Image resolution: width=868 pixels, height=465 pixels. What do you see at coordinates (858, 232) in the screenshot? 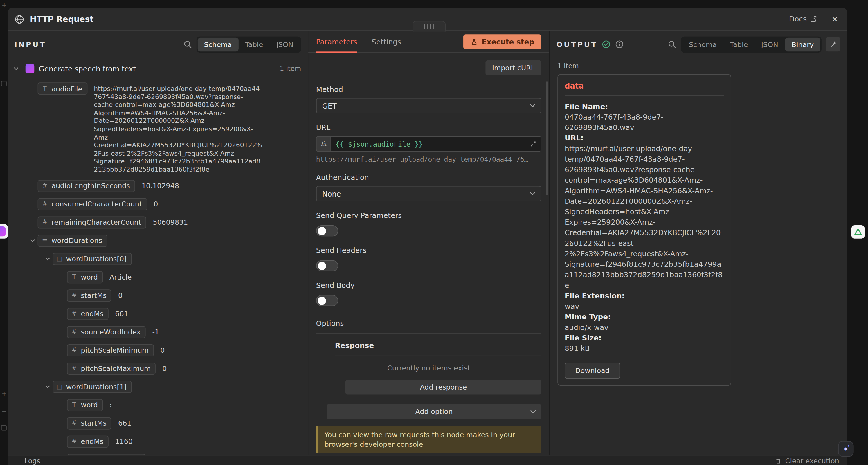
I see `google-drive-node` at bounding box center [858, 232].